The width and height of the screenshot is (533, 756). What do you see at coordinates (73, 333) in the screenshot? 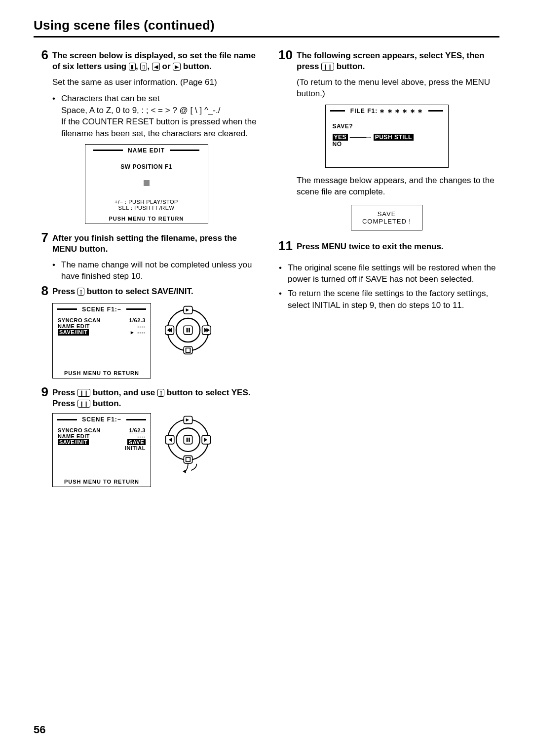
I see `row-save-init-selected: SAVE/INIT` at bounding box center [73, 333].